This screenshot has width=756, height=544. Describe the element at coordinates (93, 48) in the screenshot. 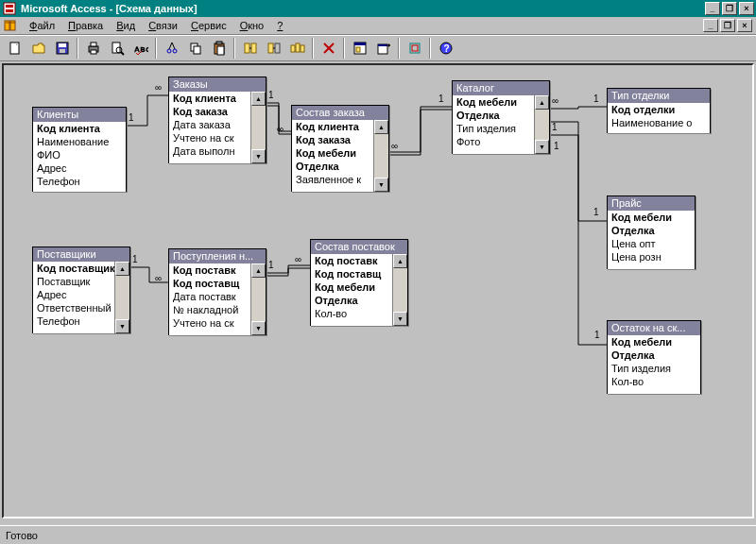

I see `toolbar-print-button` at that location.